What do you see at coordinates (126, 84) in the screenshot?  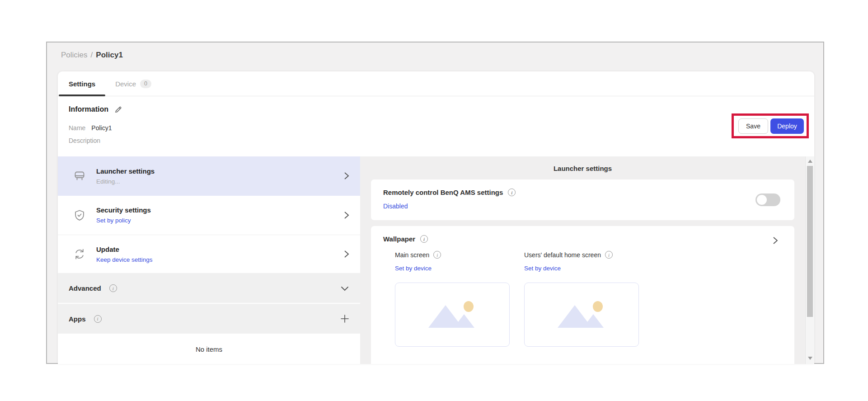 I see `tab-device-label: Device` at bounding box center [126, 84].